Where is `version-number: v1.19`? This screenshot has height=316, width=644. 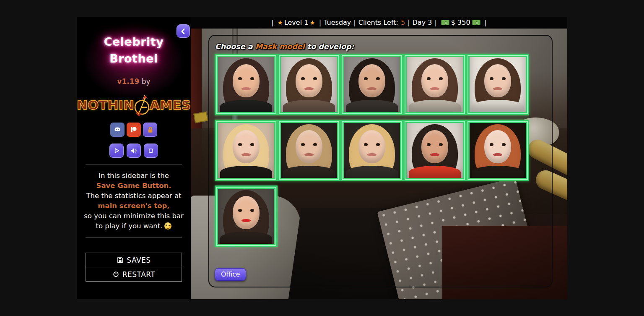 version-number: v1.19 is located at coordinates (128, 81).